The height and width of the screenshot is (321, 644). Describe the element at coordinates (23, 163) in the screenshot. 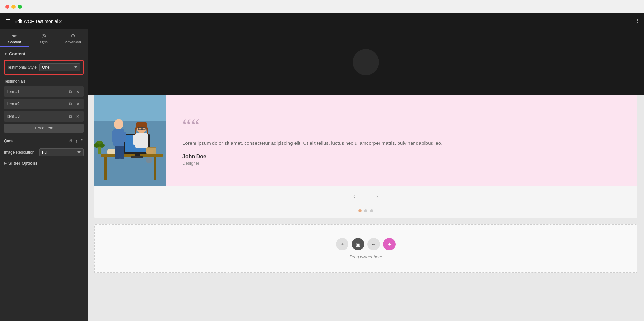

I see `slider-options-label: Slider Options` at that location.